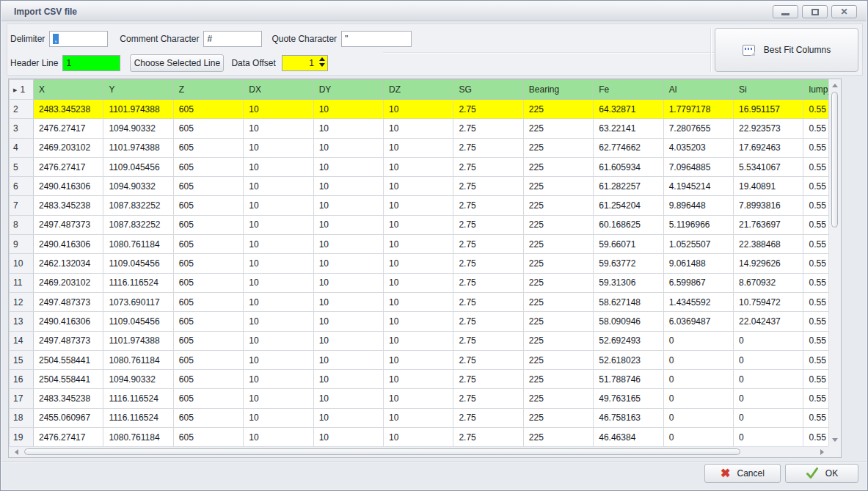 The width and height of the screenshot is (868, 491). What do you see at coordinates (699, 167) in the screenshot?
I see `grid-cell: 7.0964885` at bounding box center [699, 167].